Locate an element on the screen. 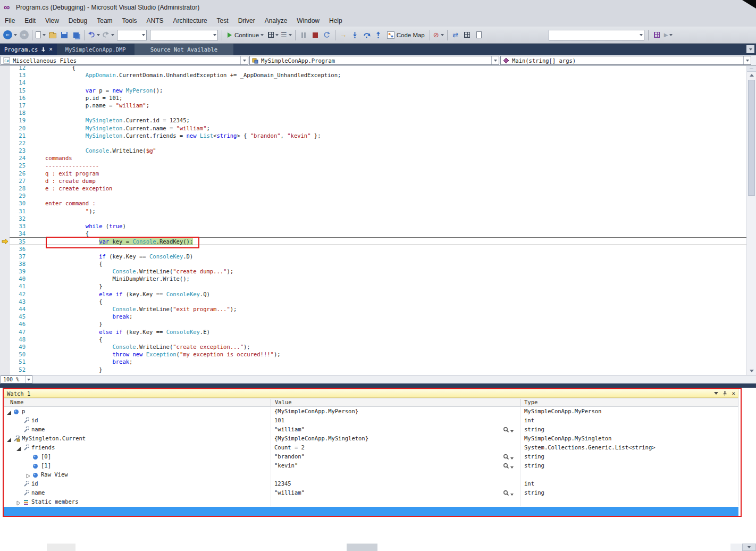  extension-button is located at coordinates (657, 35).